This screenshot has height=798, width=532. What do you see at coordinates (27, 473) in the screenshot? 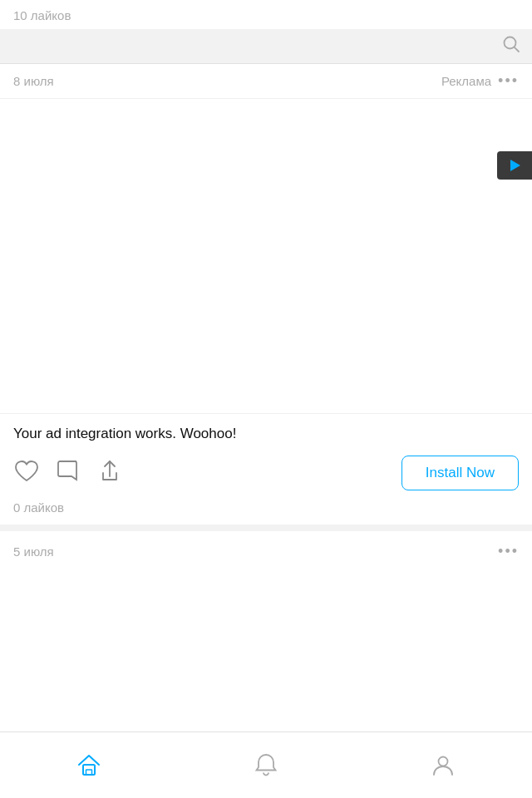
I see `like-button` at bounding box center [27, 473].